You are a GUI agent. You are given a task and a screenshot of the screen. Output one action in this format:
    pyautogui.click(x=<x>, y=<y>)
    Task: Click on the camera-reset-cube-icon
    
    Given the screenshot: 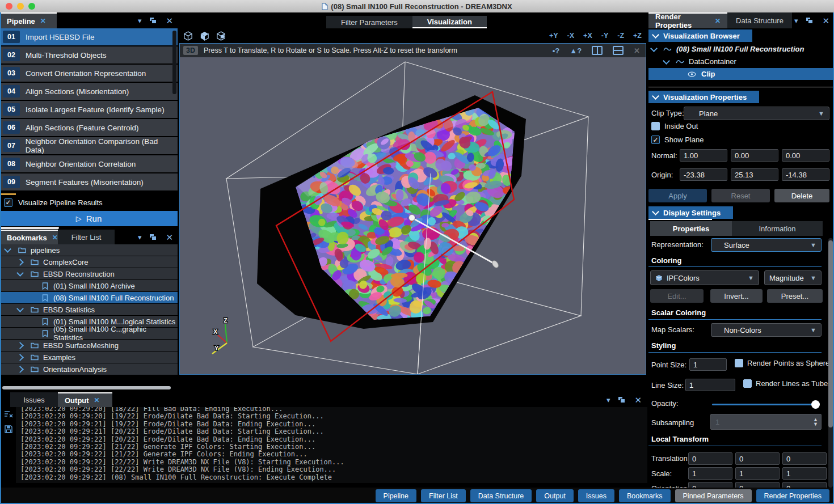 What is the action you would take?
    pyautogui.click(x=188, y=36)
    